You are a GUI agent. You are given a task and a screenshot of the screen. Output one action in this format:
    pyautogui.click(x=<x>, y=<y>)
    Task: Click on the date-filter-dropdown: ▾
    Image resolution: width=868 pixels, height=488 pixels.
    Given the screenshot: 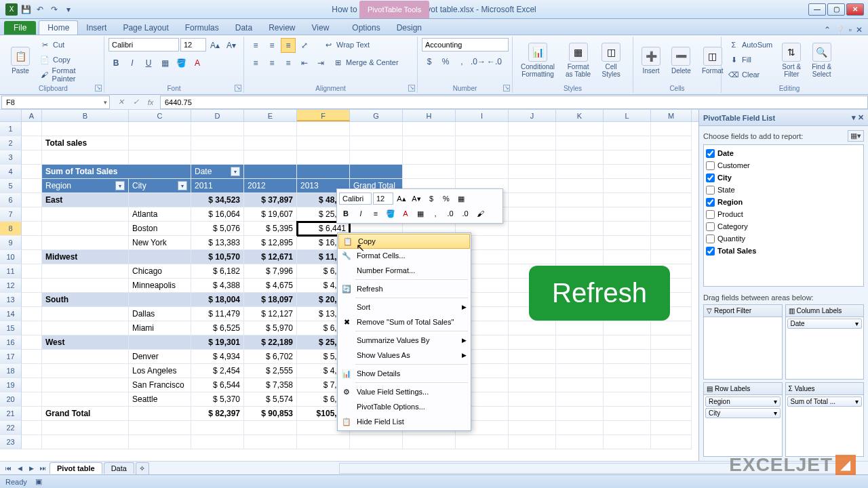 What is the action you would take?
    pyautogui.click(x=235, y=171)
    